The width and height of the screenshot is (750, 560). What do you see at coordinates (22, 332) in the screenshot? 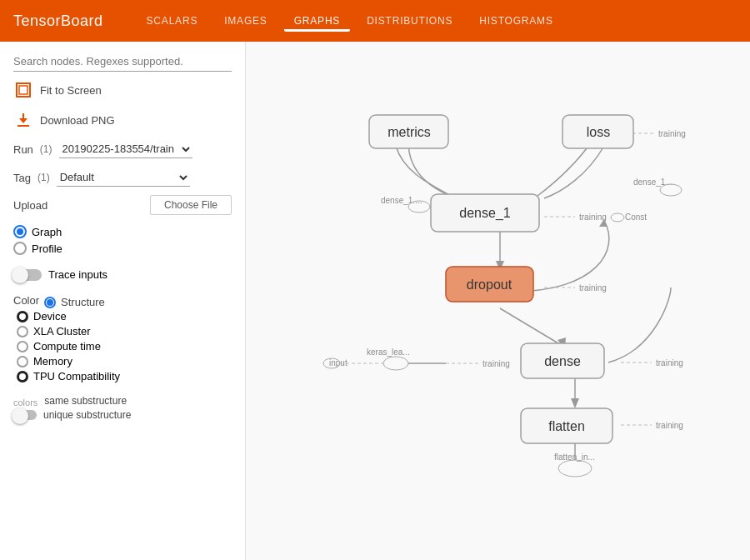
I see `color-xla-radio` at bounding box center [22, 332].